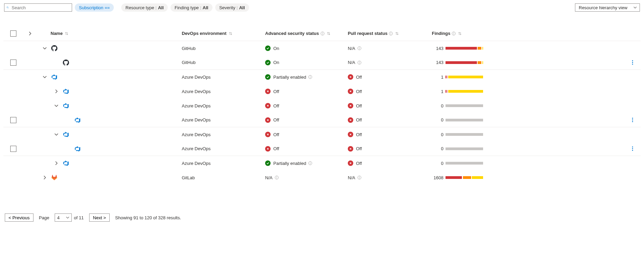 The image size is (644, 273). Describe the element at coordinates (242, 8) in the screenshot. I see `filter-severity-value: All` at that location.